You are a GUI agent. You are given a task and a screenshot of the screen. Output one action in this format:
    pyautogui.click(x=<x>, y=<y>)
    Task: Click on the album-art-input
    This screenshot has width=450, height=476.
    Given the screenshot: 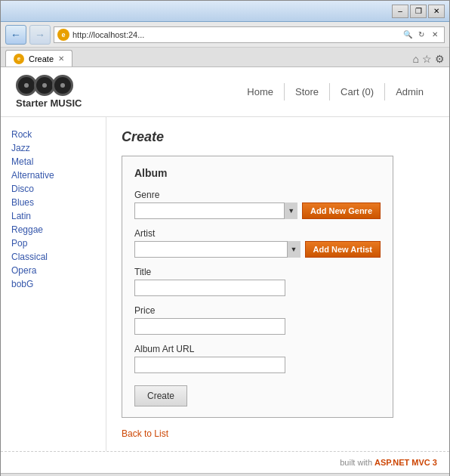 What is the action you would take?
    pyautogui.click(x=210, y=365)
    